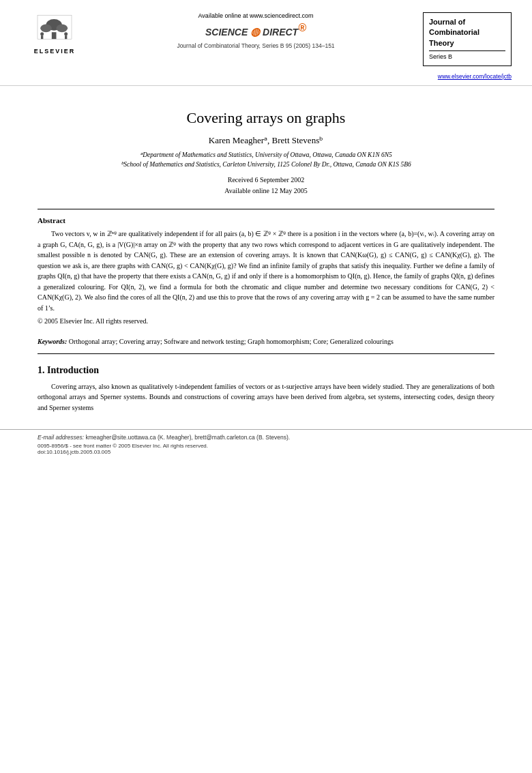 The height and width of the screenshot is (773, 532). I want to click on header-top: ELSEVIER Available online at www.science…, so click(266, 40).